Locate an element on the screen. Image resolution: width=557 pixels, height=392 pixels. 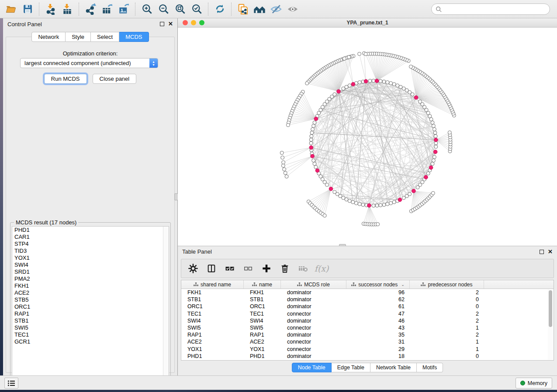
cell-successor: 47 is located at coordinates (378, 314).